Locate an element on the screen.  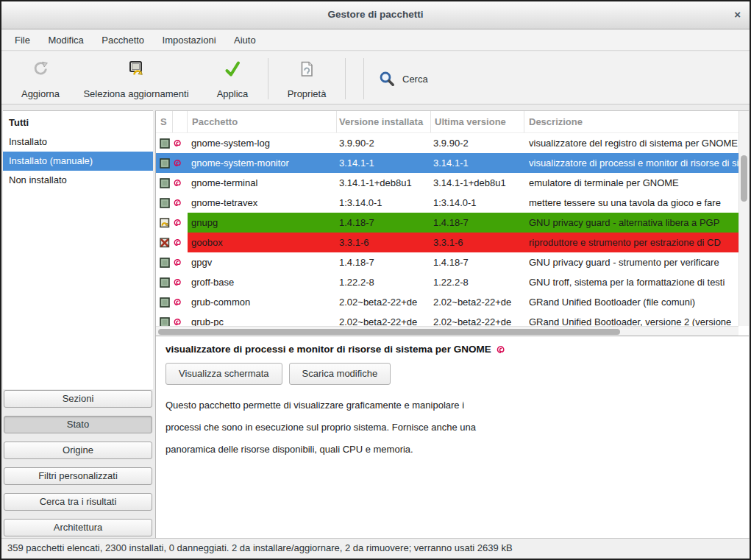
table-row: grub-pc 2.02~beta2-22+de 2.02~beta2-22+d… is located at coordinates (447, 319).